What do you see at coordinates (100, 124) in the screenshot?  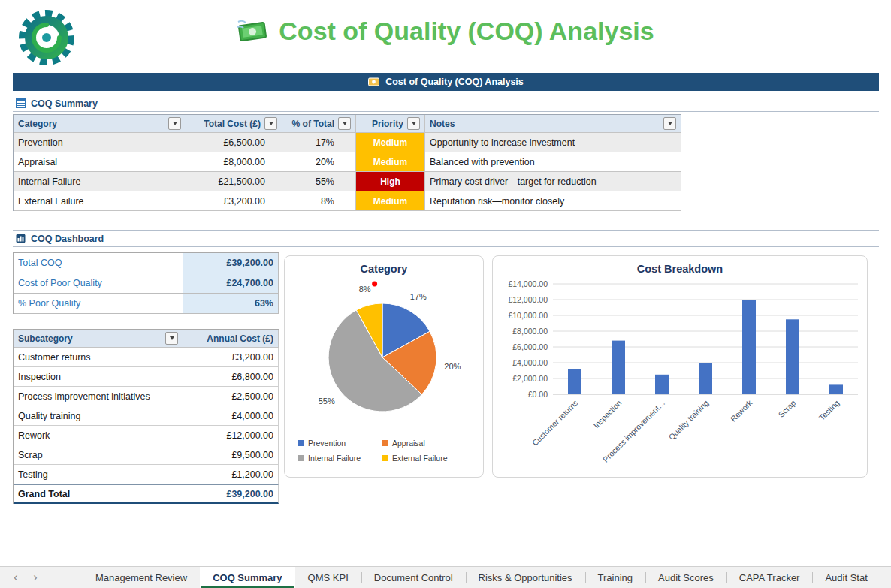 I see `column-header-category: Category` at bounding box center [100, 124].